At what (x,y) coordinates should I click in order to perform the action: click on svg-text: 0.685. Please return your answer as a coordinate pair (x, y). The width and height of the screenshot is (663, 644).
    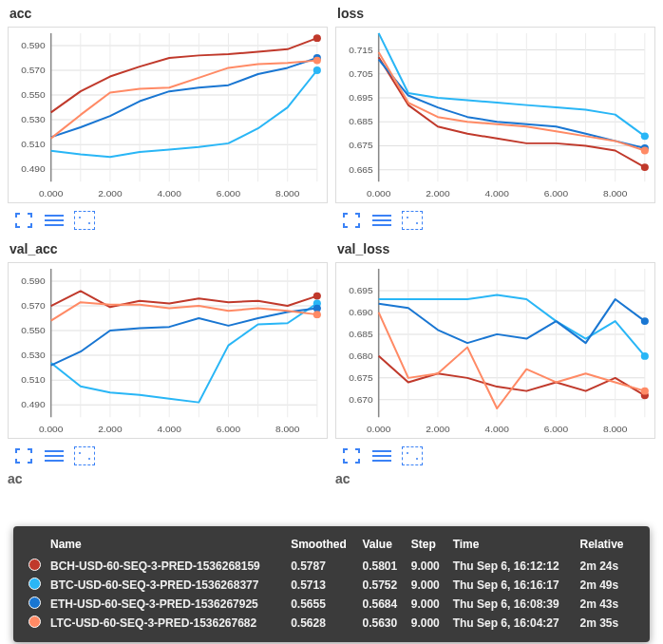
    Looking at the image, I should click on (361, 122).